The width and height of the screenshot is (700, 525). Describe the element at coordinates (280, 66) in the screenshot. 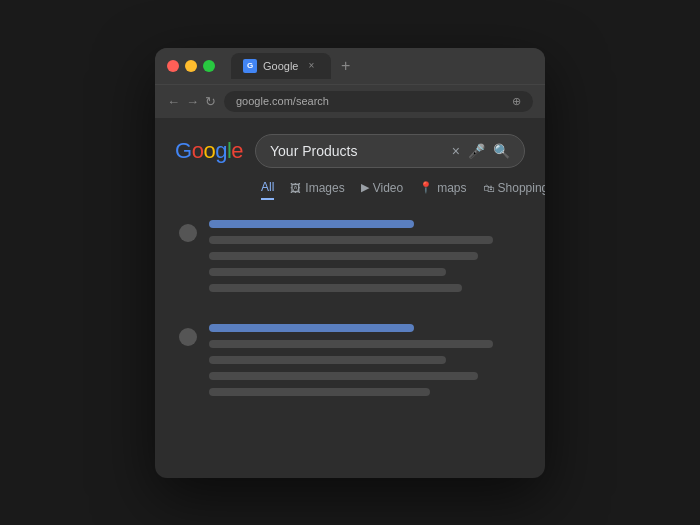

I see `tab-label: Google` at that location.